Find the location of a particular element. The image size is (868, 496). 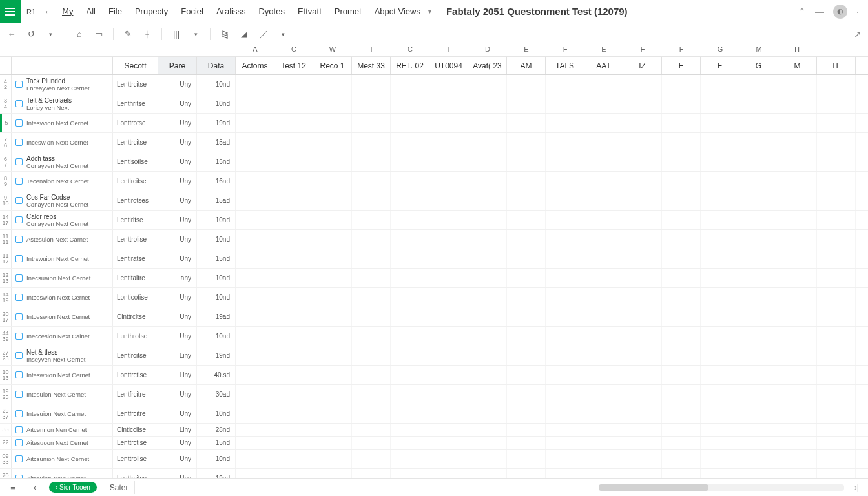

table-row: 35Aitcenrion Nen CernetCinticcilseLiny28… is located at coordinates (434, 430).